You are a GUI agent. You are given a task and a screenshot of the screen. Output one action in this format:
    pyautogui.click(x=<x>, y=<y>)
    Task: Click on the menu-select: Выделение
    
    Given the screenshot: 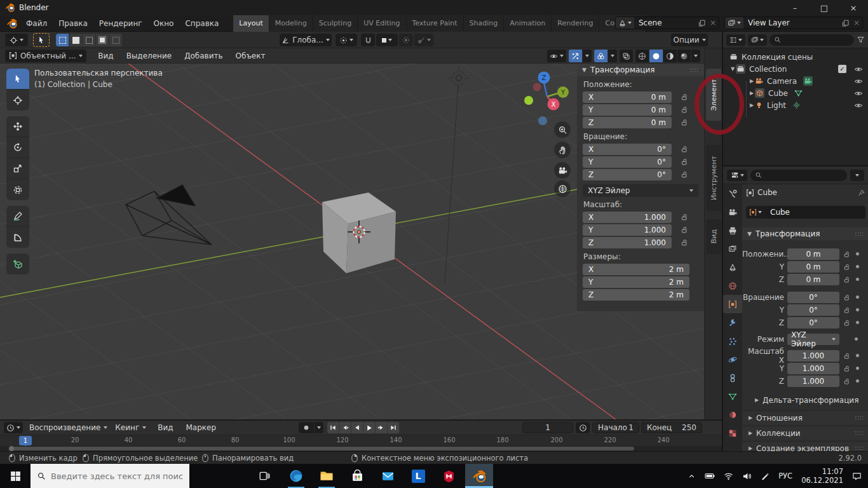 What is the action you would take?
    pyautogui.click(x=149, y=56)
    